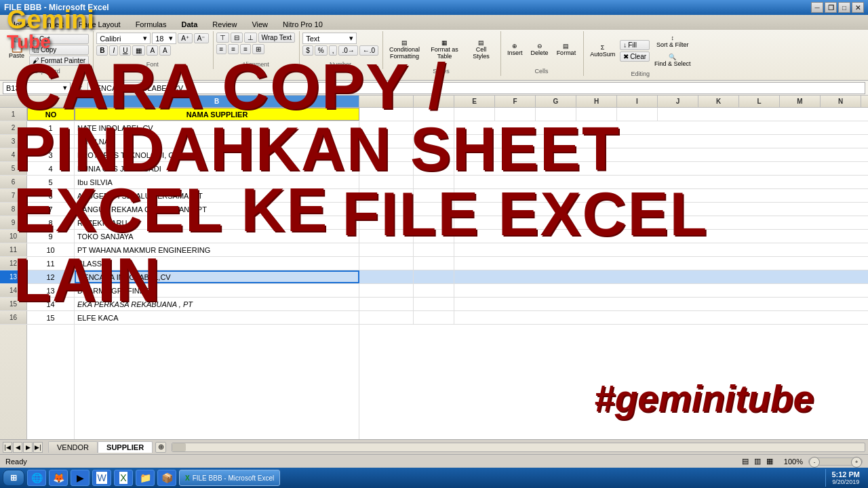  I want to click on cell-c6, so click(387, 182).